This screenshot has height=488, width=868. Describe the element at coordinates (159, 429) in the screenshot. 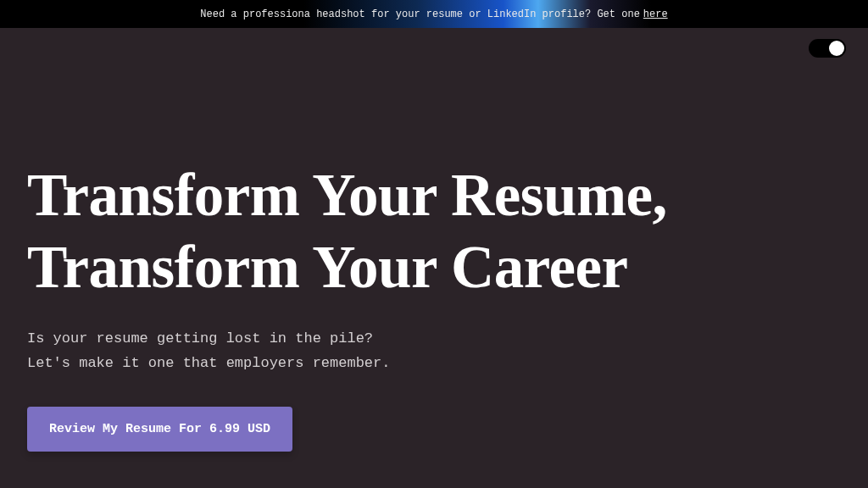

I see `review-resume-button: Review My Resume For 6.99 USD` at that location.